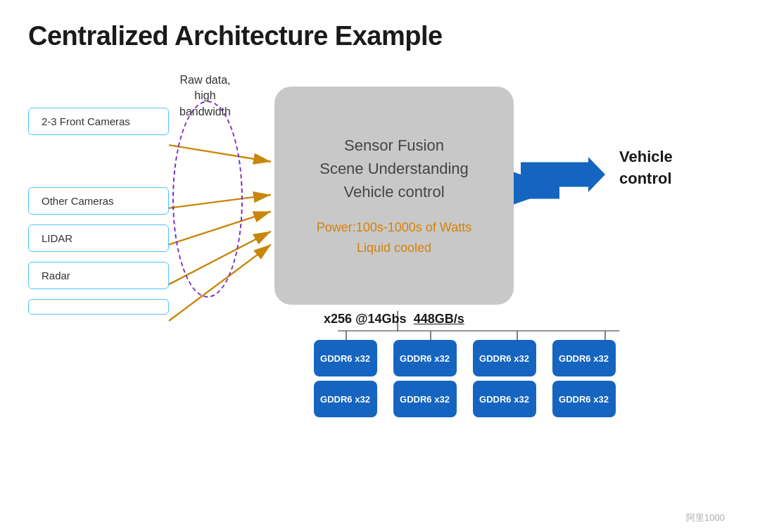  Describe the element at coordinates (394, 319) in the screenshot. I see `memory-specs: x256 @14Gbs 448GB/s` at that location.